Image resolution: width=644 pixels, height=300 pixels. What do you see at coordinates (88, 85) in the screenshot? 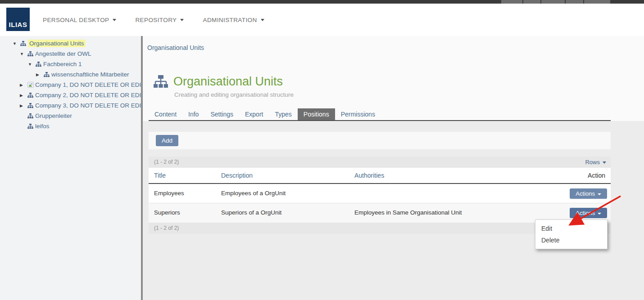
I see `tree-item-label: Company 1, DO NOT DELETE OR EDIT!!!` at bounding box center [88, 85].